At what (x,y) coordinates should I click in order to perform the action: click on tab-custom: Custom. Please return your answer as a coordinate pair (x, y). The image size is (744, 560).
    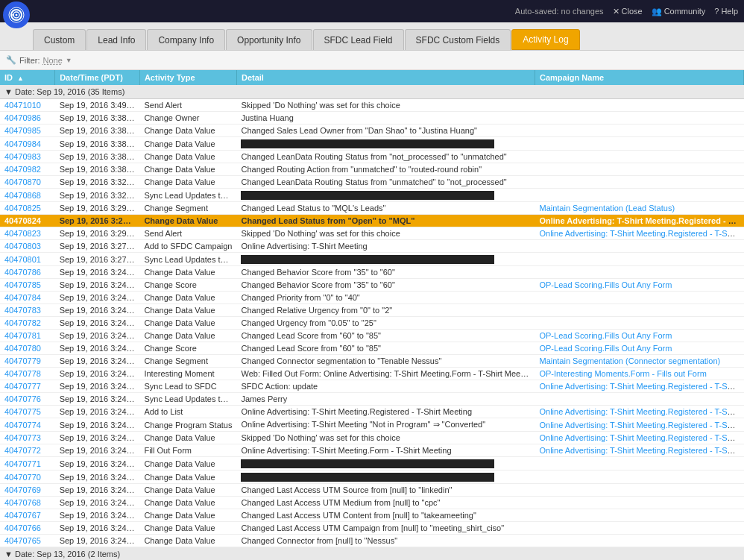
    Looking at the image, I should click on (60, 40).